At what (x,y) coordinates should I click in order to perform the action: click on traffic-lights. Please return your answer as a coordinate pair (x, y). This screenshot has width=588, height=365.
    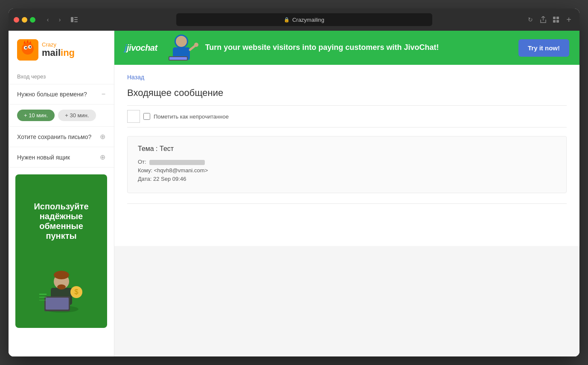
    Looking at the image, I should click on (25, 20).